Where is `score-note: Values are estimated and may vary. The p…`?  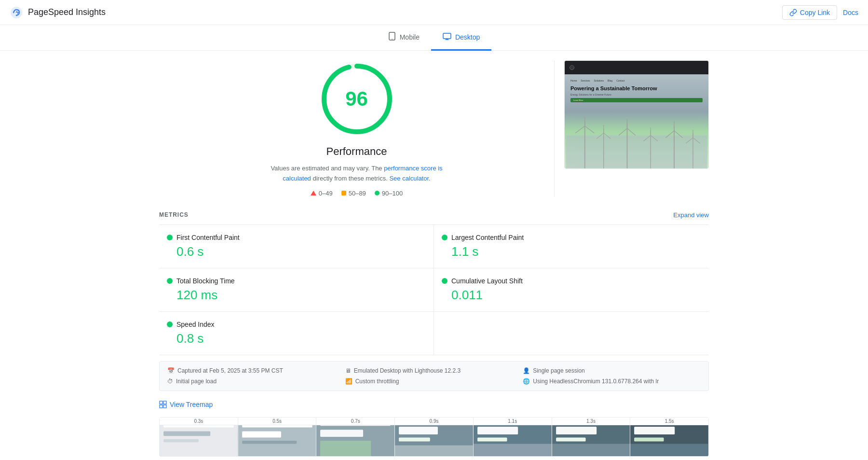
score-note: Values are estimated and may vary. The p… is located at coordinates (357, 174).